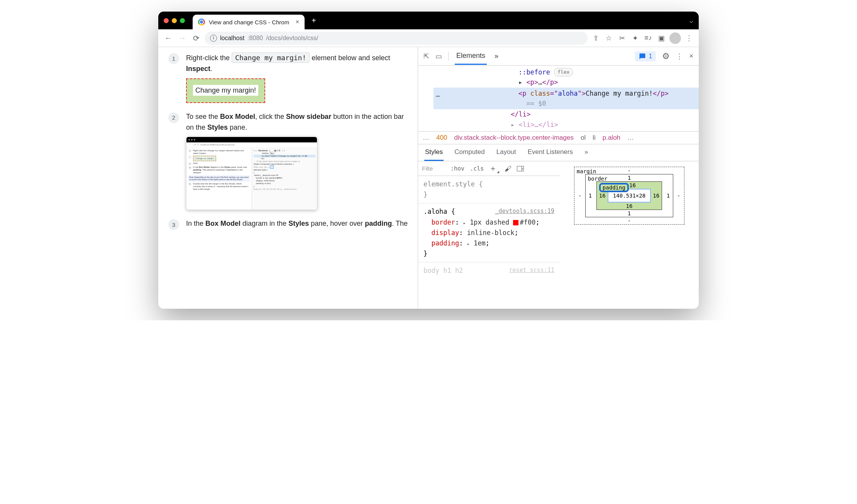 Image resolution: width=857 pixels, height=504 pixels. What do you see at coordinates (494, 168) in the screenshot?
I see `new-rule-icon: ＋◢` at bounding box center [494, 168].